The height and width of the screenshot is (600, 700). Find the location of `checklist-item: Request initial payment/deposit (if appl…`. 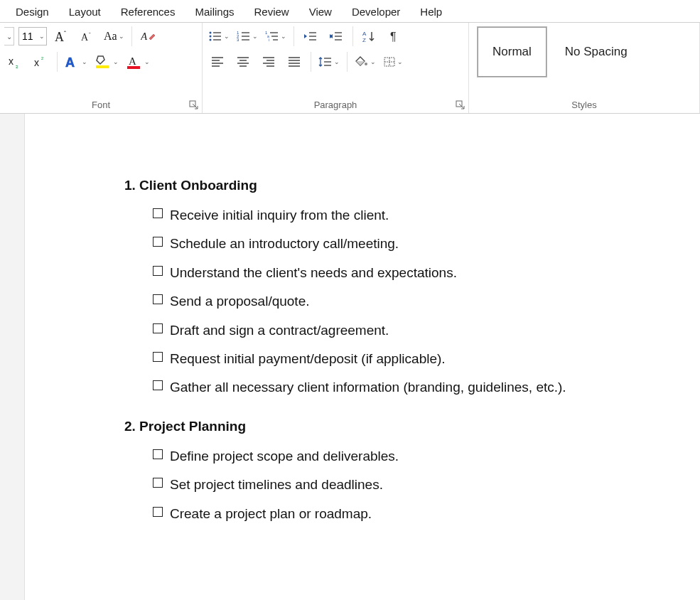

checklist-item: Request initial payment/deposit (if appl… is located at coordinates (384, 359).